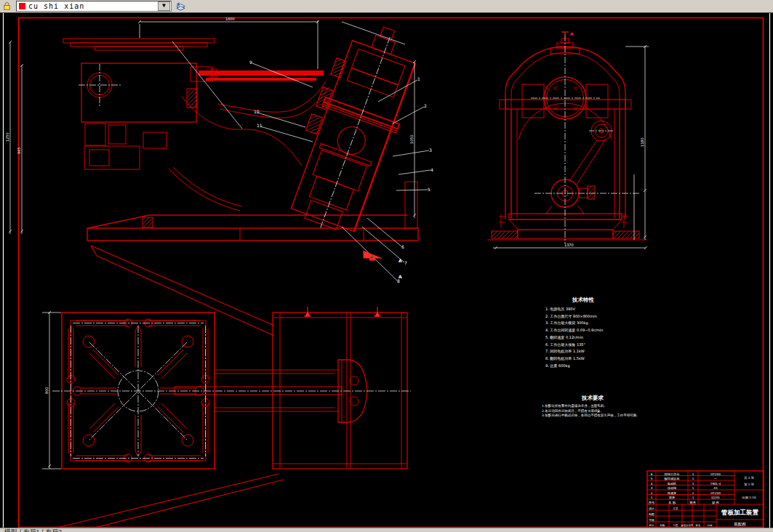 This screenshot has height=532, width=773. I want to click on svg-text: 7, so click(406, 263).